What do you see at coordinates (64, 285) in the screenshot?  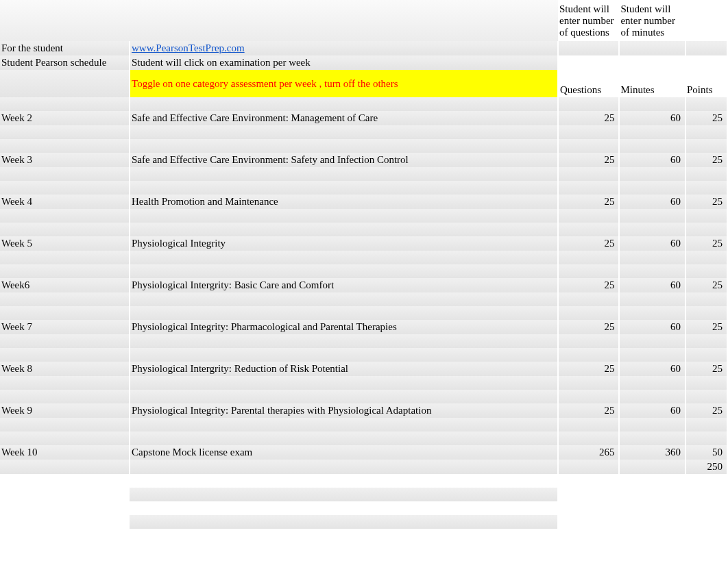 I see `week-label: Week6` at bounding box center [64, 285].